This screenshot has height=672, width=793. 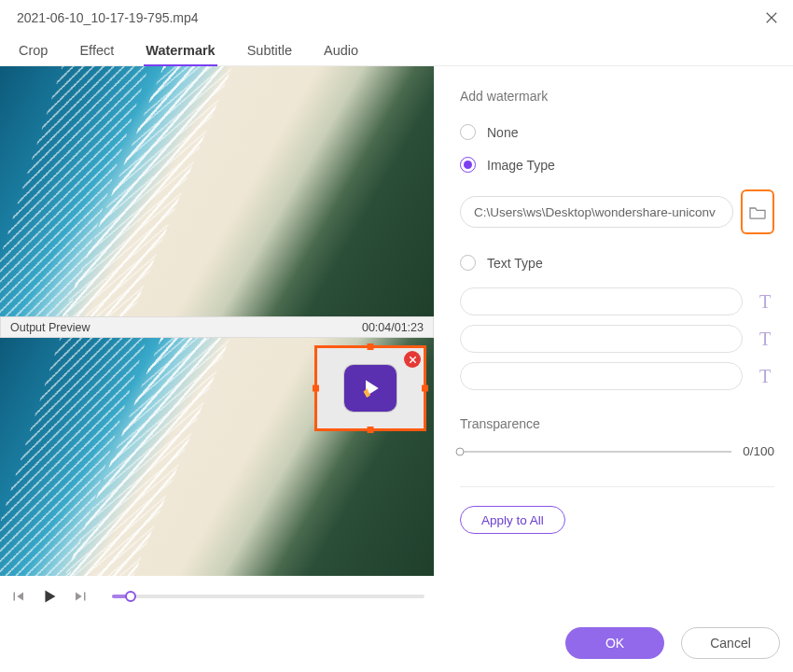 I want to click on apply-to-all-button: Apply to All, so click(x=513, y=520).